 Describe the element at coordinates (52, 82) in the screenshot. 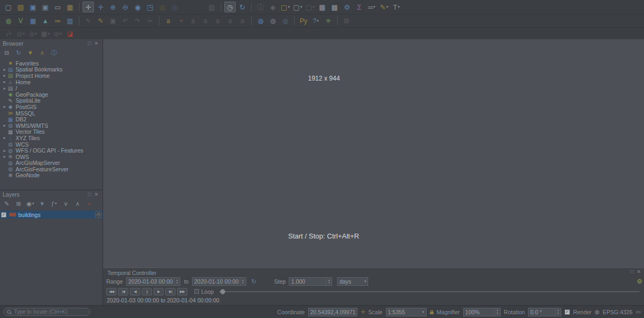

I see `browser-item-home: ▸ ⌂ Home` at that location.